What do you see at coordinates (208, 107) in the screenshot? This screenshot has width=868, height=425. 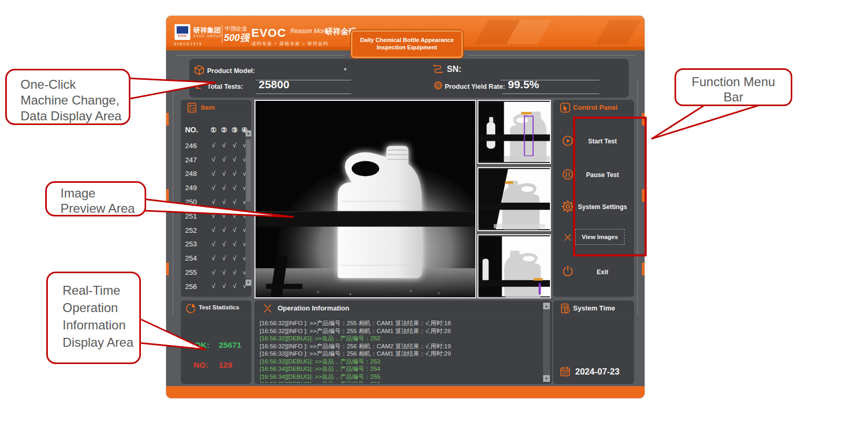 I see `item-panel-title: Item` at bounding box center [208, 107].